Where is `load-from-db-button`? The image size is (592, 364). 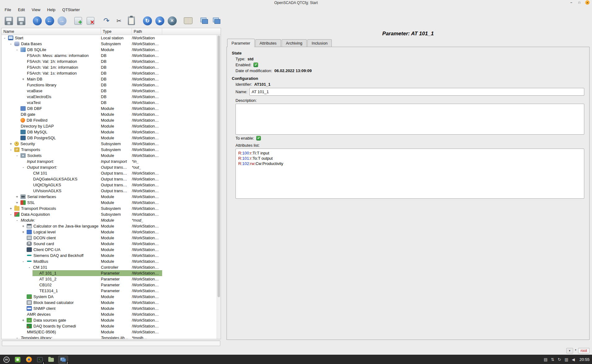 load-from-db-button is located at coordinates (9, 21).